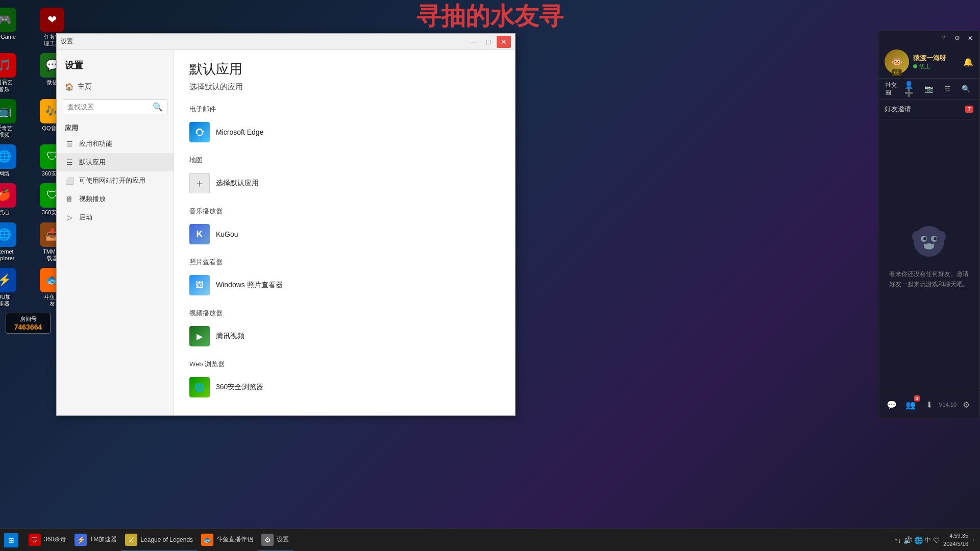  I want to click on status-dot, so click(915, 66).